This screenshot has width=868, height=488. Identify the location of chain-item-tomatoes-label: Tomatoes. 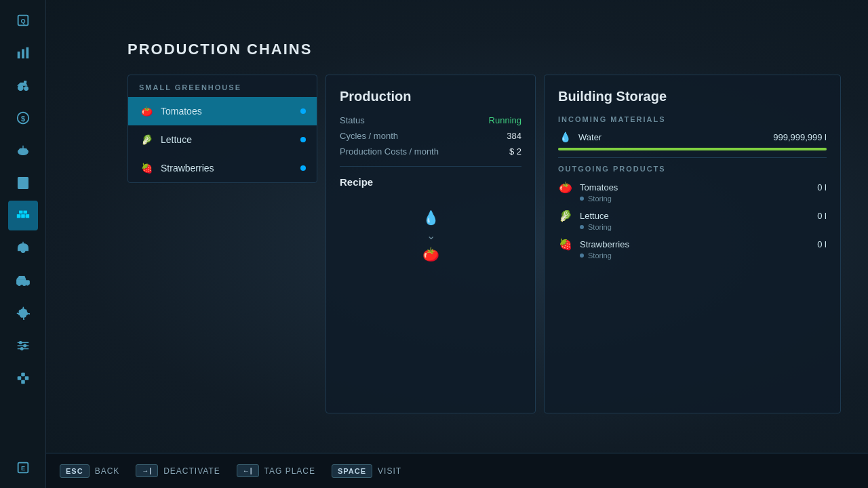
(227, 111).